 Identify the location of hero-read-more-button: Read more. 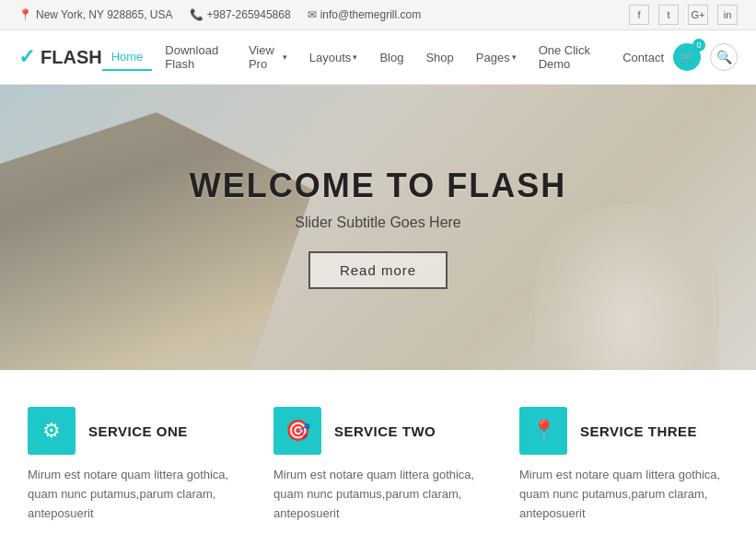
(378, 271).